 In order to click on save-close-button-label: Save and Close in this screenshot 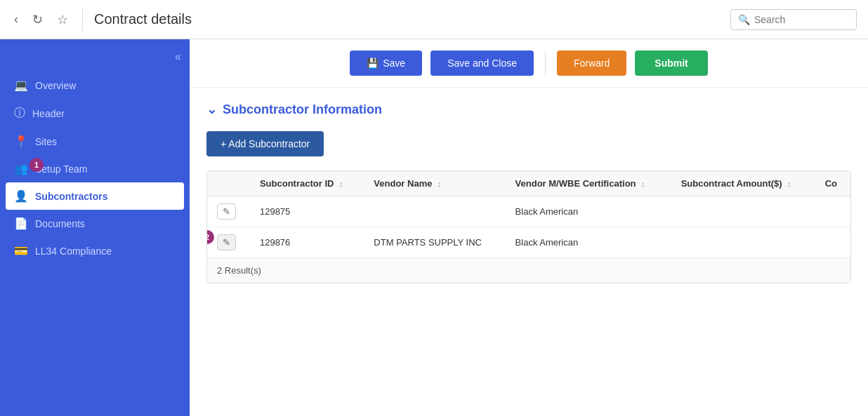, I will do `click(482, 63)`.